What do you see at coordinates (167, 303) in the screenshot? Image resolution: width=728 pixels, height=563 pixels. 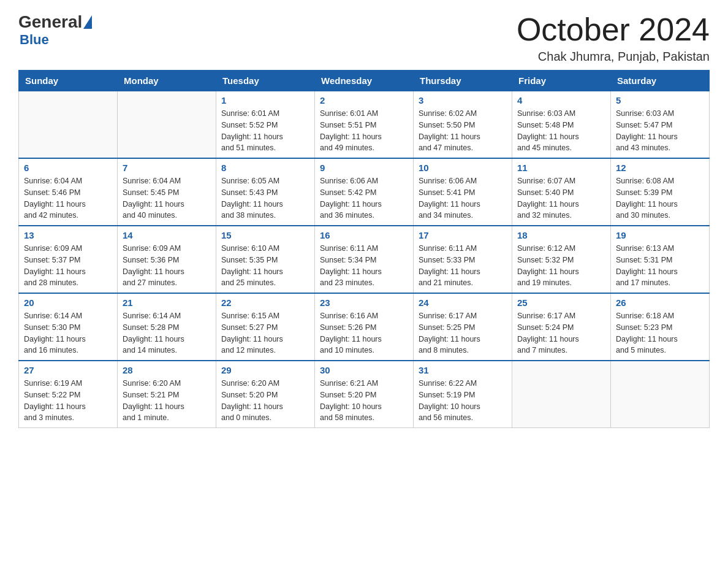 I see `day-number: 21` at bounding box center [167, 303].